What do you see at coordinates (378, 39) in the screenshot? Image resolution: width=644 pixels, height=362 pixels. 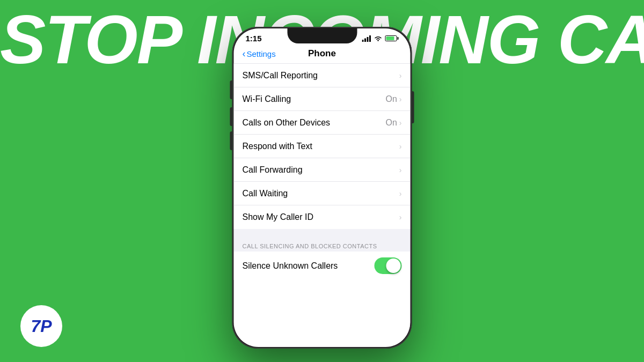 I see `wifi-icon` at bounding box center [378, 39].